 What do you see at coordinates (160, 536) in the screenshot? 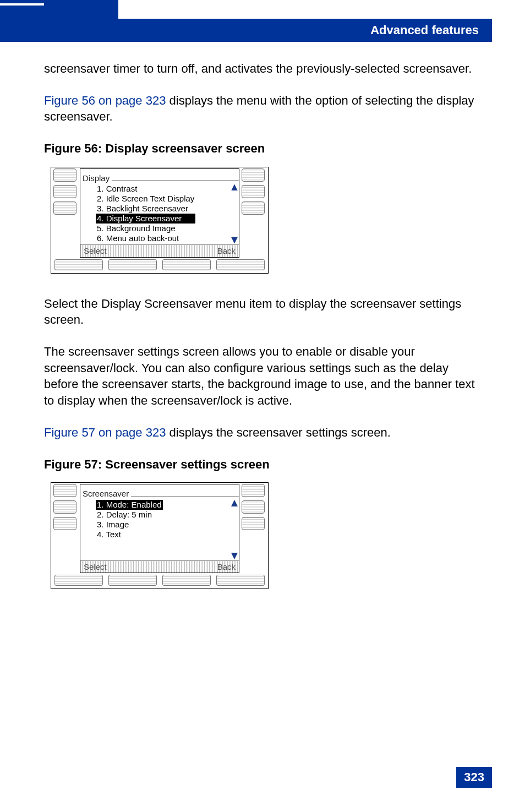
I see `figure-57-image: Screensaver 1. Mode: Enabled 2. Delay: 5…` at bounding box center [160, 536].